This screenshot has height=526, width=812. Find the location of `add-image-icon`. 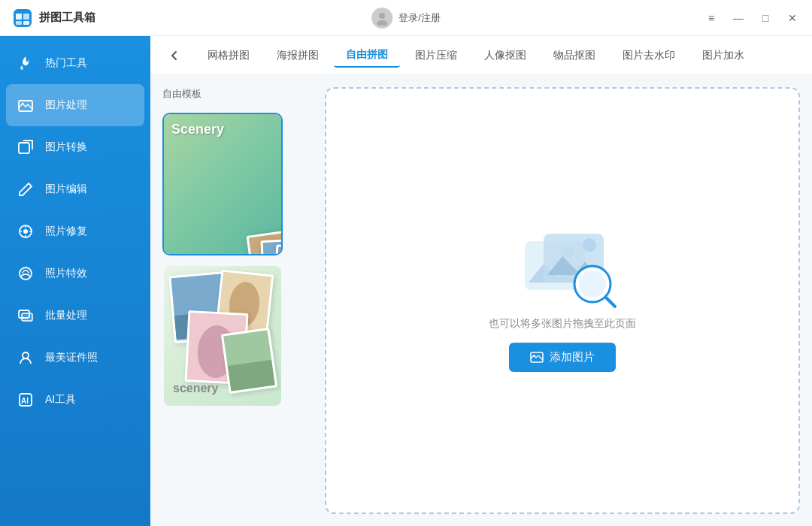

add-image-icon is located at coordinates (537, 357).